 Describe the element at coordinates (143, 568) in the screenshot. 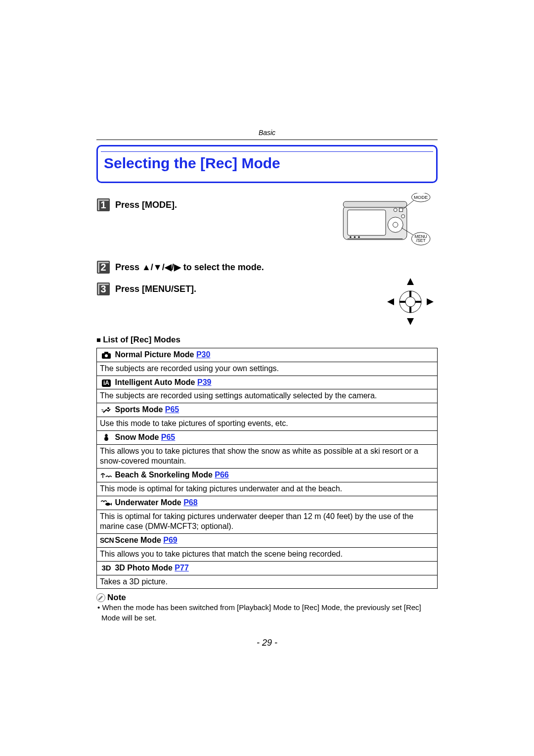

I see `mode-name: 3D Photo Mode` at that location.